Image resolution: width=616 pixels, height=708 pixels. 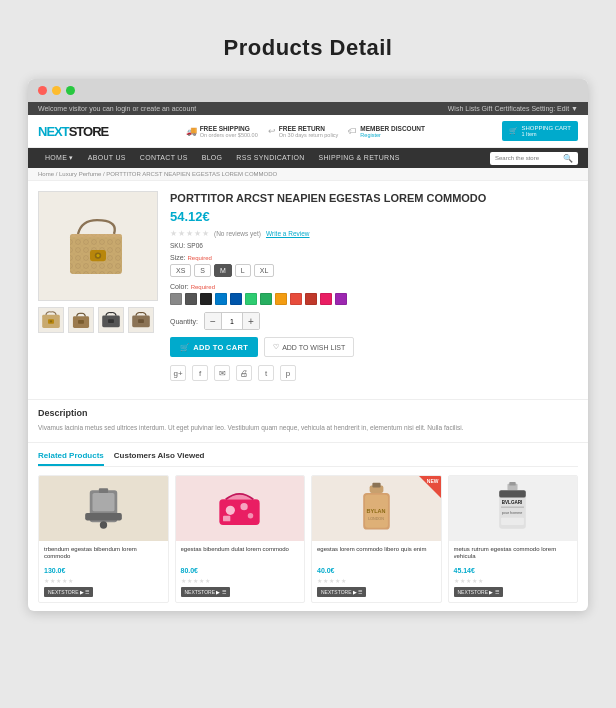 What do you see at coordinates (288, 234) in the screenshot?
I see `write-review-link: Write a Review` at bounding box center [288, 234].